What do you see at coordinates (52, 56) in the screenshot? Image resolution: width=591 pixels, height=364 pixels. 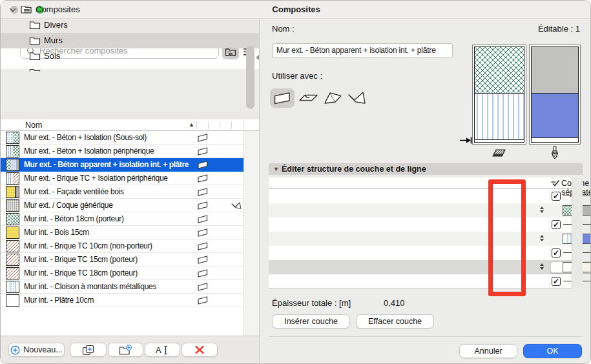 I see `tree-item-label: Sols` at bounding box center [52, 56].